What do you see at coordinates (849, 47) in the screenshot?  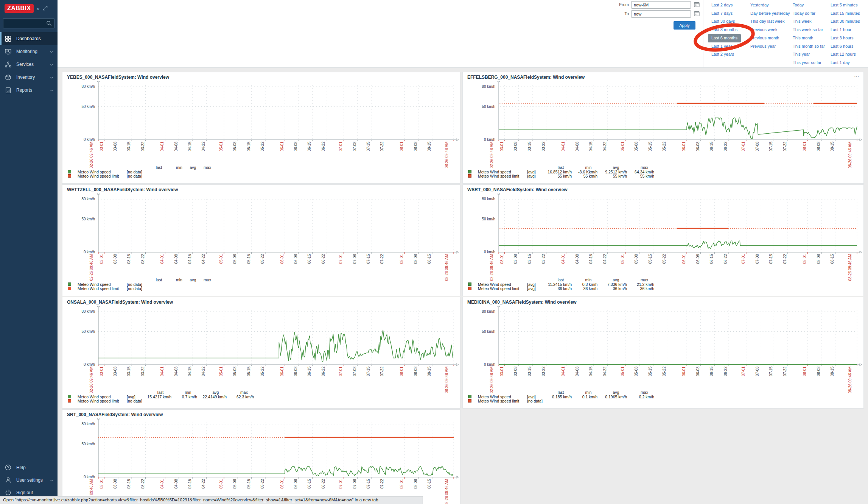 I see `timerange-link-last-6-hours: Last 6 hours` at bounding box center [849, 47].